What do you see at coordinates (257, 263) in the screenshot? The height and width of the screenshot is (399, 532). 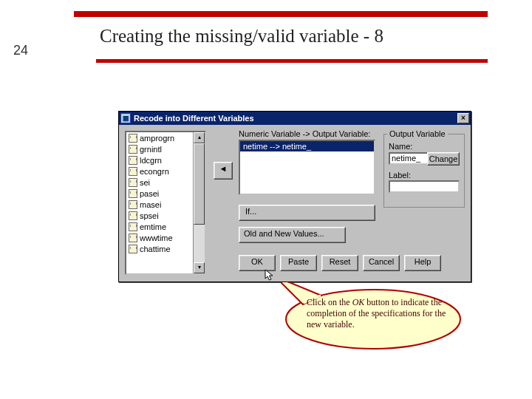 I see `ok-button: OK` at bounding box center [257, 263].